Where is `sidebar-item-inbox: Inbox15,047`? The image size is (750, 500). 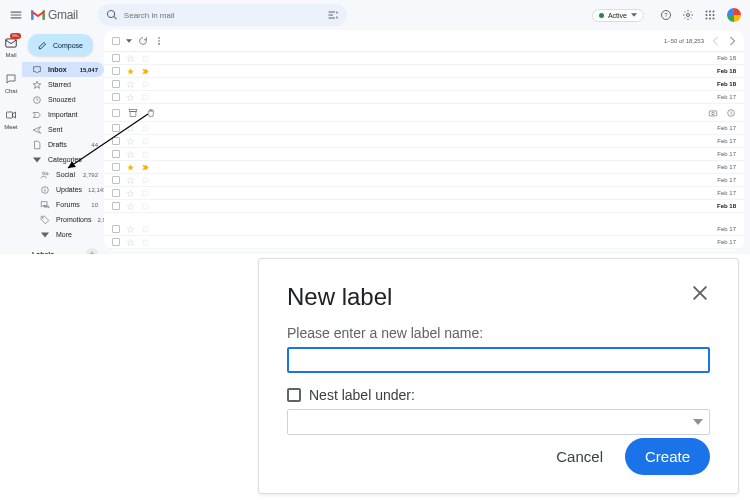 sidebar-item-inbox: Inbox15,047 is located at coordinates (63, 70).